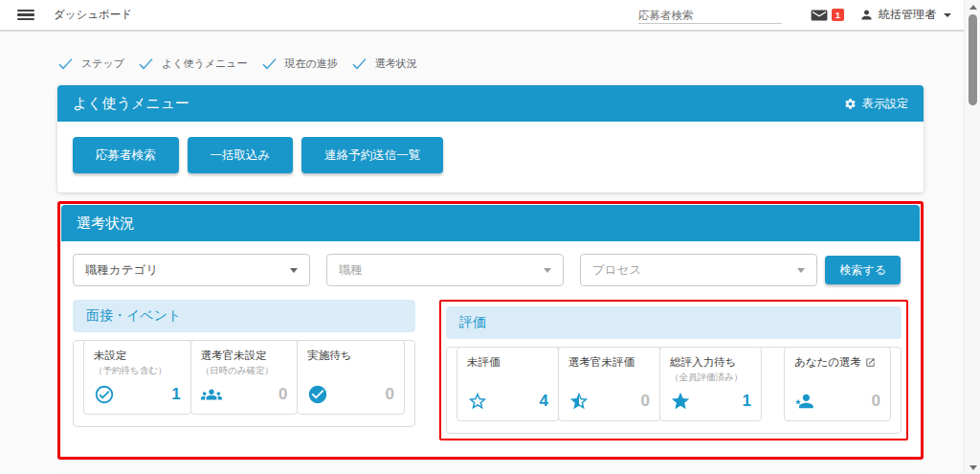 This screenshot has height=474, width=980. Describe the element at coordinates (699, 270) in the screenshot. I see `process-select: プロセス` at that location.